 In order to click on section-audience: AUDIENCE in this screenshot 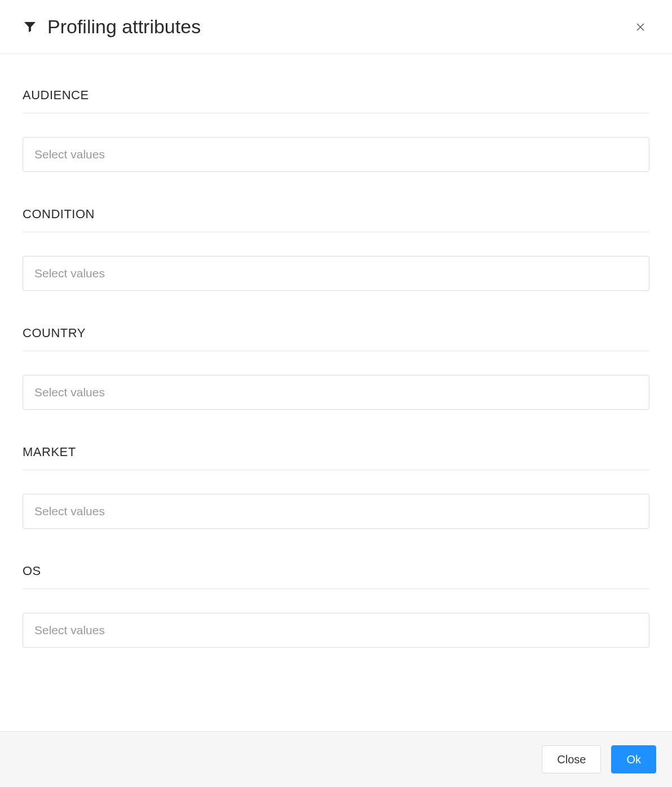, I will do `click(336, 130)`.